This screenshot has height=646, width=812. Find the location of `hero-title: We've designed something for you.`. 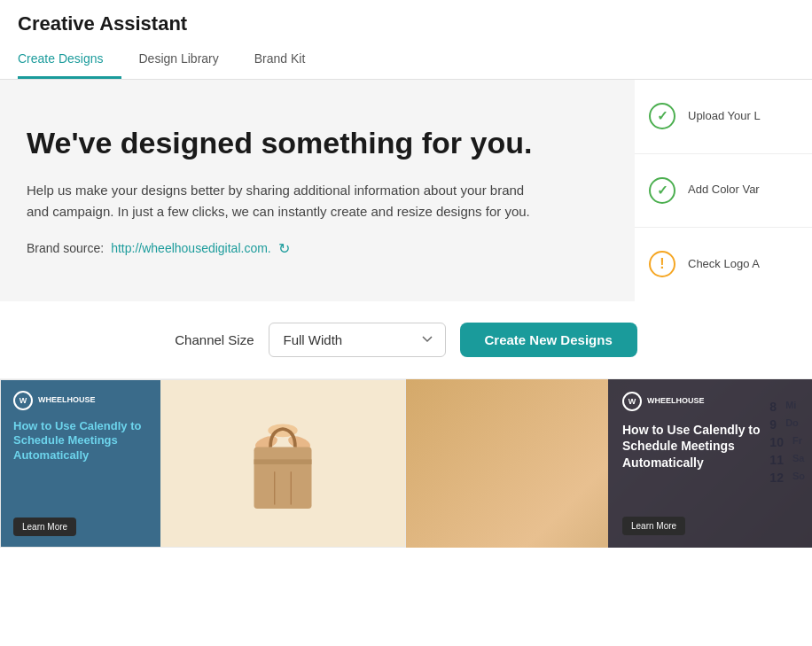

hero-title: We've designed something for you. is located at coordinates (310, 144).